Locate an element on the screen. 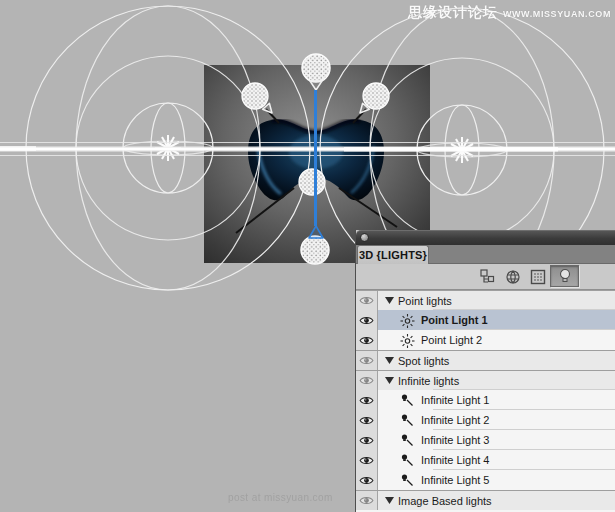 The height and width of the screenshot is (512, 615). watermark-url: WWW.MISSYUAN.COM is located at coordinates (557, 14).